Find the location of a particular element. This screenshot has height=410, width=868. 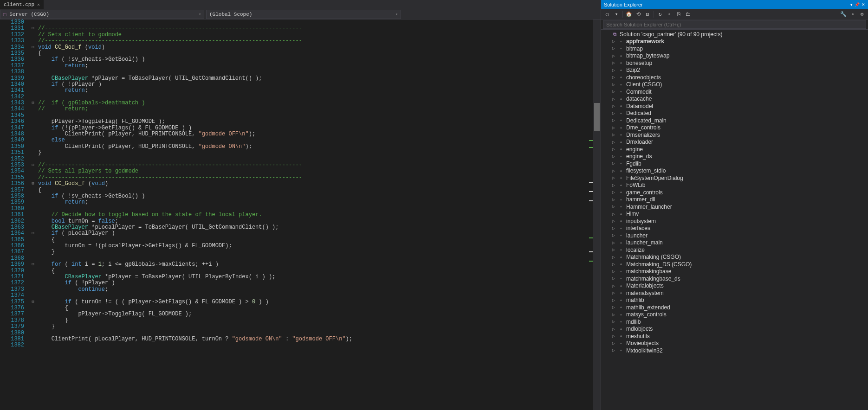

project-node: ▷▫Hlmv is located at coordinates (734, 214).